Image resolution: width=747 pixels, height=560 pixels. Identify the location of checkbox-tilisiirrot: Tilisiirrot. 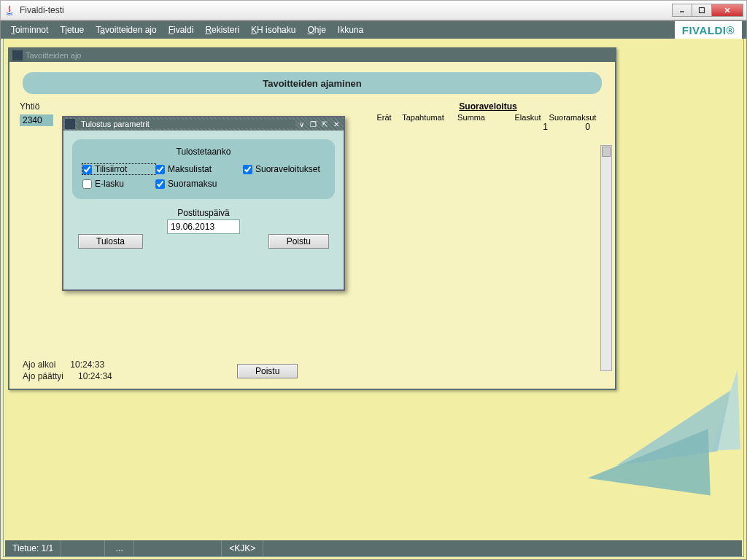
(119, 169).